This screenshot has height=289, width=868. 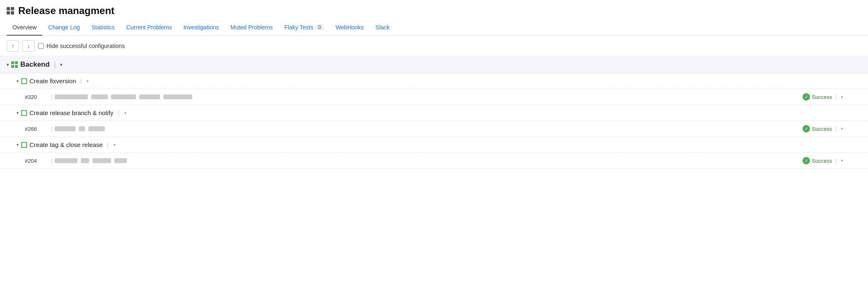 What do you see at coordinates (304, 28) in the screenshot?
I see `tab-flaky-tests: Flaky Tests 0` at bounding box center [304, 28].